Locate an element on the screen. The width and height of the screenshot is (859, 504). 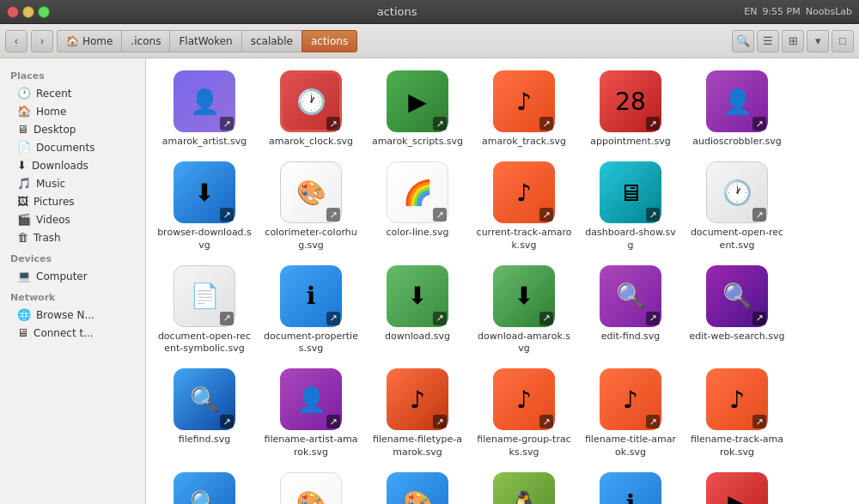
file-item: 🎨format-fill-color.svg is located at coordinates (417, 486).